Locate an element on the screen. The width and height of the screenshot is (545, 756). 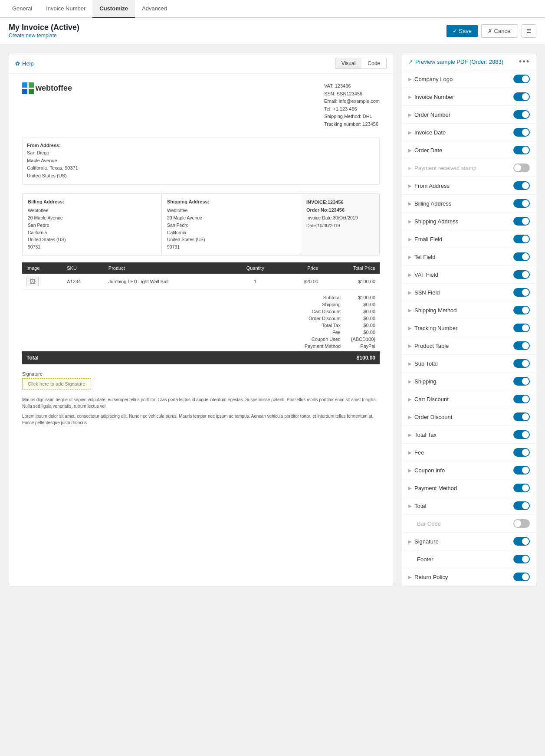
expand-arrow-company-logo: ▶ is located at coordinates (410, 79).